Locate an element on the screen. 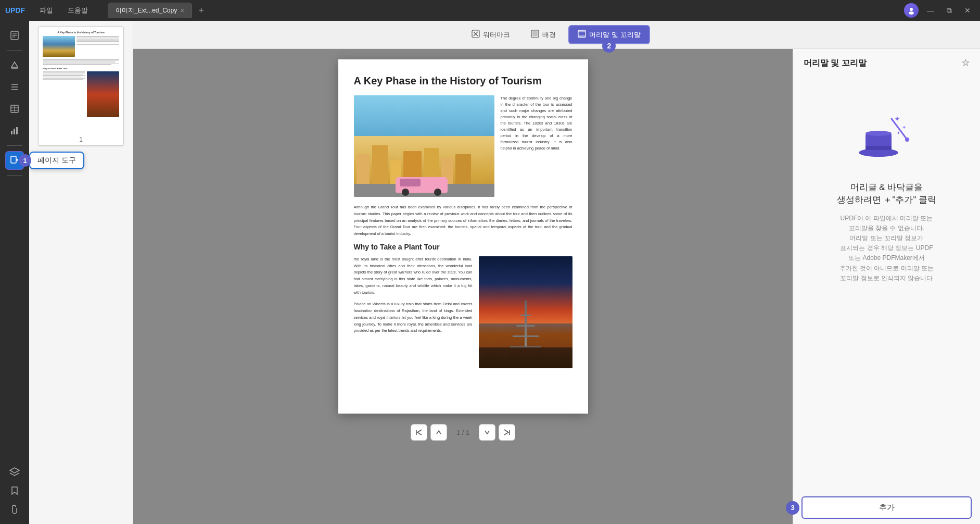 This screenshot has height=524, width=980. sidebar-left: 1 페이지 도구 is located at coordinates (15, 272).